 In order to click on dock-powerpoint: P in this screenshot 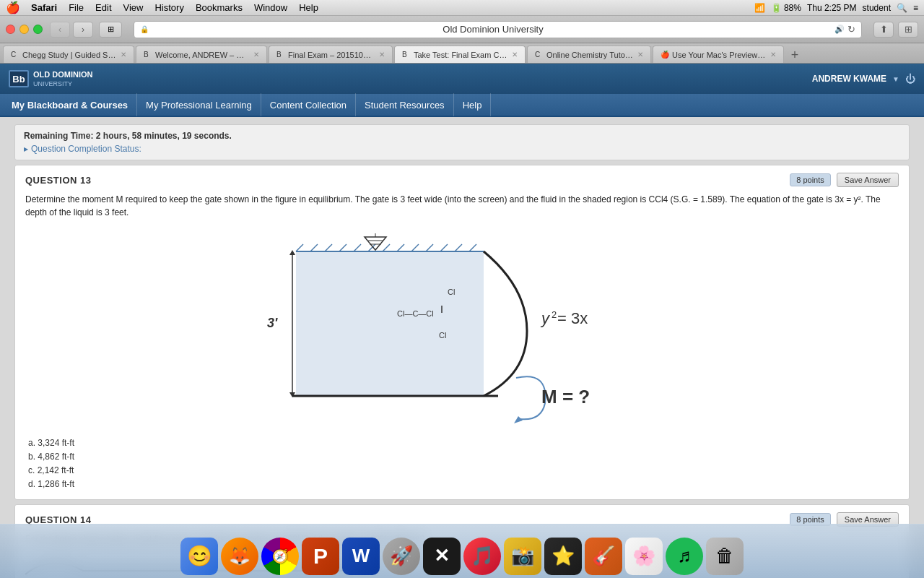, I will do `click(321, 556)`.